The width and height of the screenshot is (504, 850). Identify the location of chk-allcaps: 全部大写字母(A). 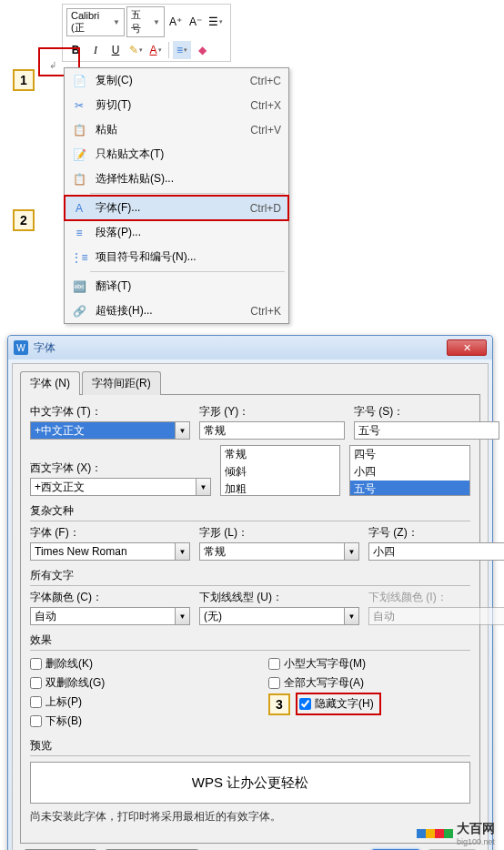
(369, 683).